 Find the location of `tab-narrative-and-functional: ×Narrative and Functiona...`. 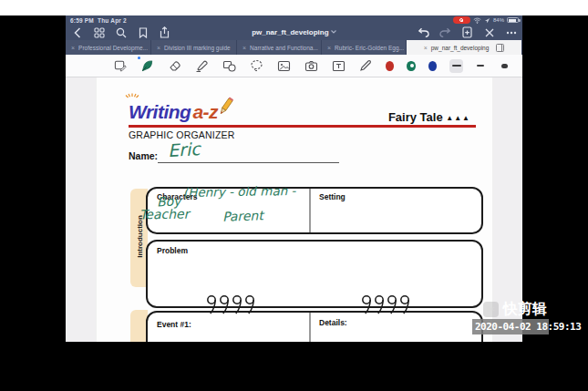

tab-narrative-and-functional: ×Narrative and Functiona... is located at coordinates (279, 47).